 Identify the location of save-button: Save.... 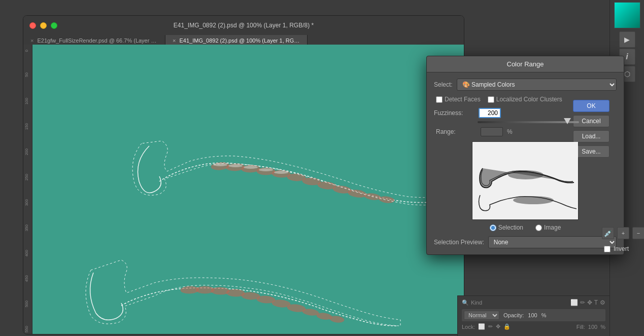
(591, 152).